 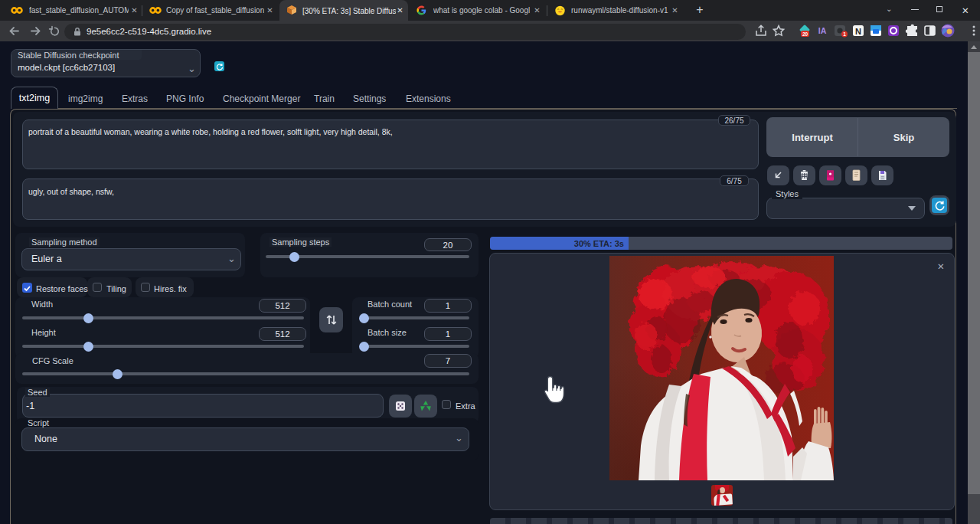 What do you see at coordinates (805, 34) in the screenshot?
I see `svg-text: 20` at bounding box center [805, 34].